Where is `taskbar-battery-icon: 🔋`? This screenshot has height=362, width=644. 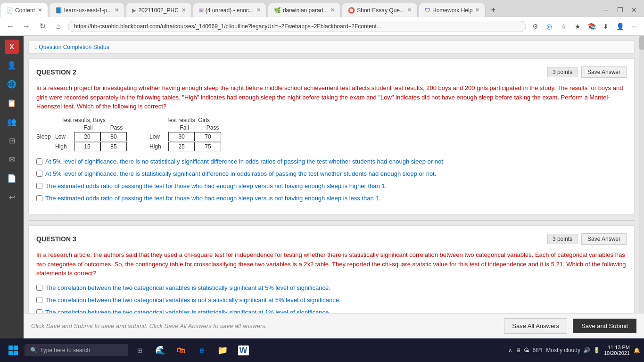
taskbar-battery-icon: 🔋 is located at coordinates (597, 350).